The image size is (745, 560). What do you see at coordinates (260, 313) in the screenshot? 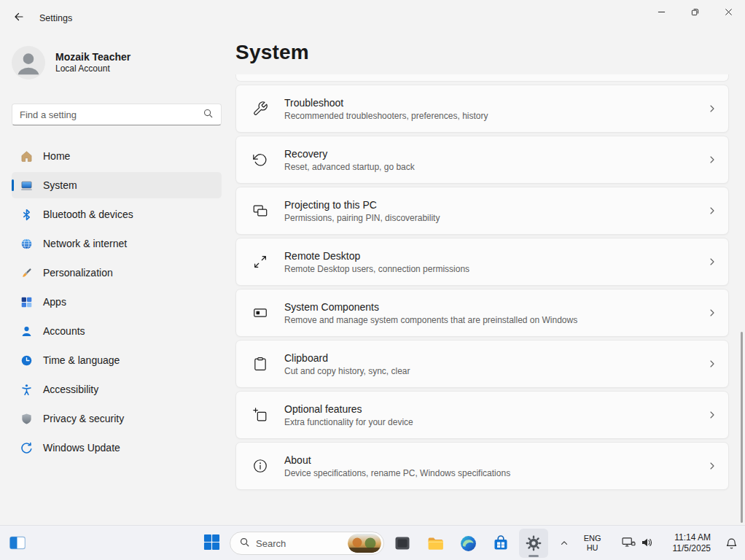
I see `component-box-icon` at bounding box center [260, 313].